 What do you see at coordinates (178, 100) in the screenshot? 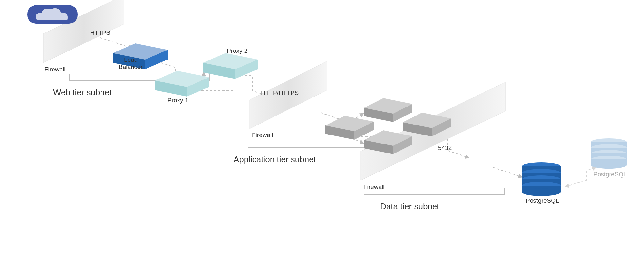
I see `proxy1-label: Proxy 1` at bounding box center [178, 100].